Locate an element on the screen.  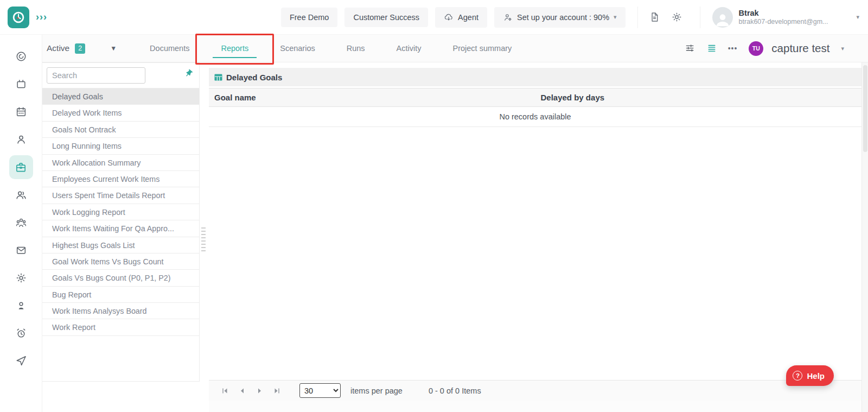
report-item-users-spent-time-details: Users Spent Time Details Report is located at coordinates (120, 195).